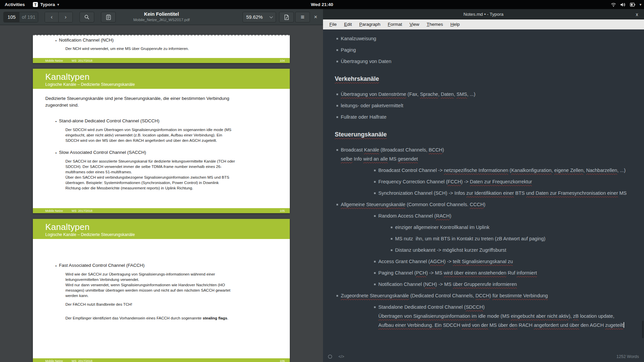  Describe the element at coordinates (486, 106) in the screenshot. I see `typora-list-item: leitungs- oder paketvermittelt` at that location.